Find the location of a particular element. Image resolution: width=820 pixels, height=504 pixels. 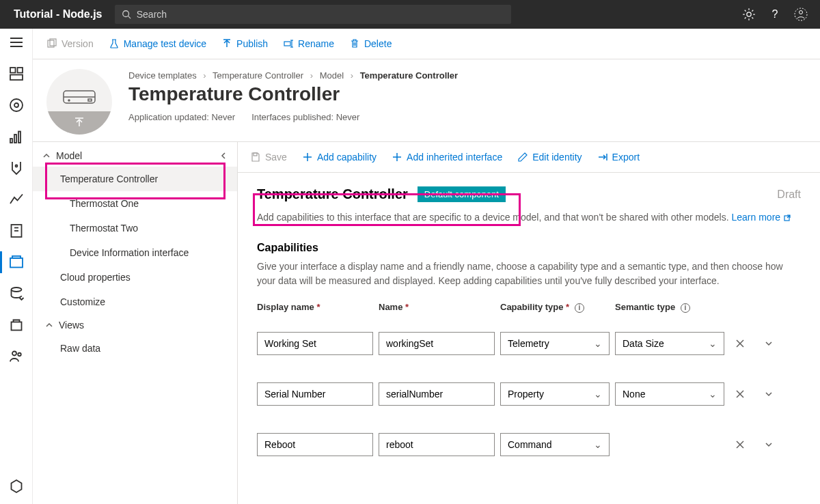

pencil-icon is located at coordinates (523, 157).